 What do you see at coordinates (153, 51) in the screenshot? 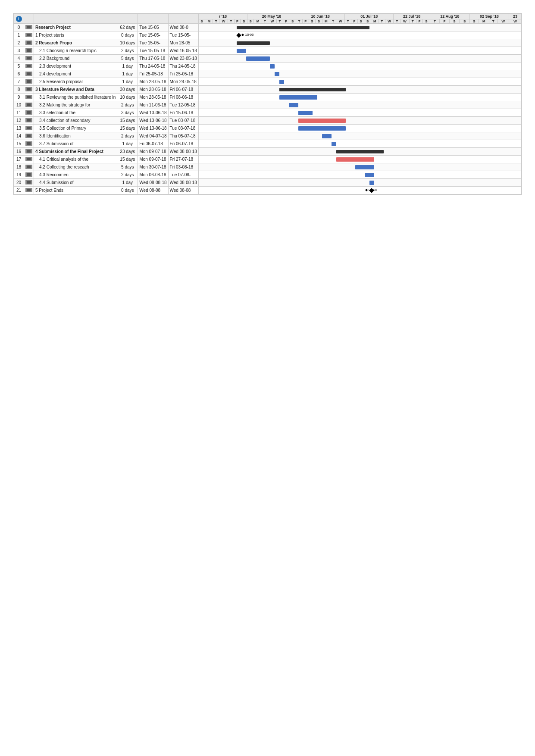
I see `task-start: Tue 15-05-18` at bounding box center [153, 51].